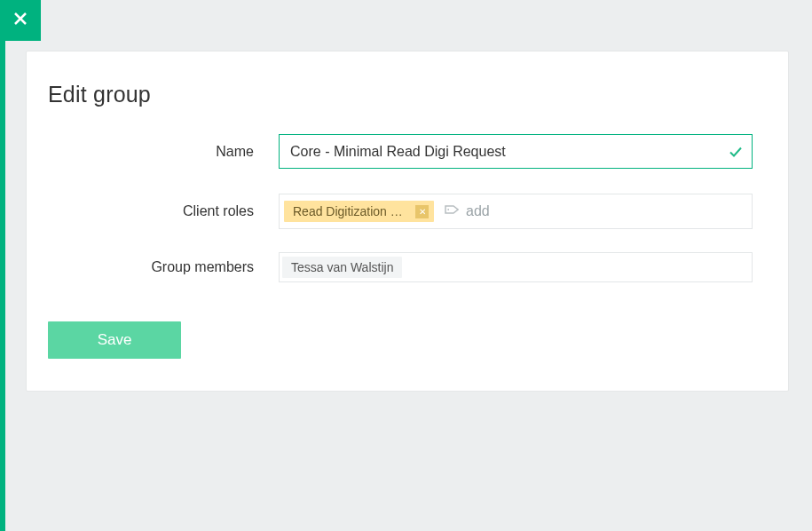 The image size is (812, 531). I want to click on group-members-field: Tessa van Walstijn, so click(516, 267).